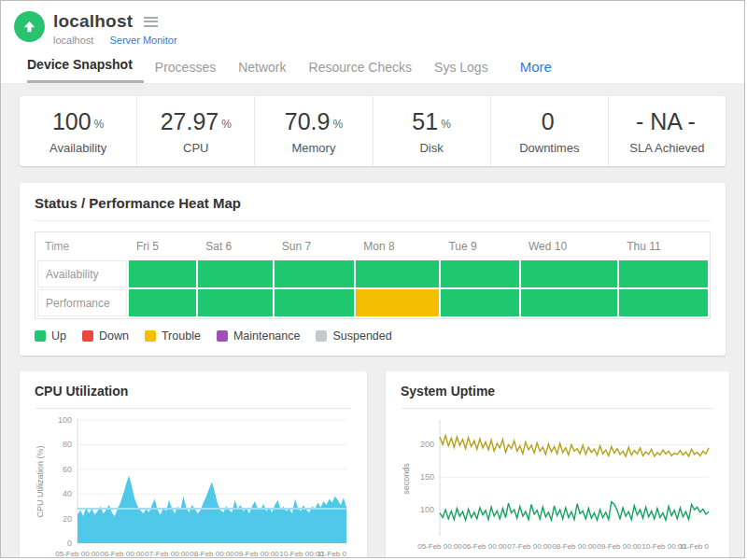 This screenshot has width=747, height=560. I want to click on menu-hamburger-icon, so click(151, 21).